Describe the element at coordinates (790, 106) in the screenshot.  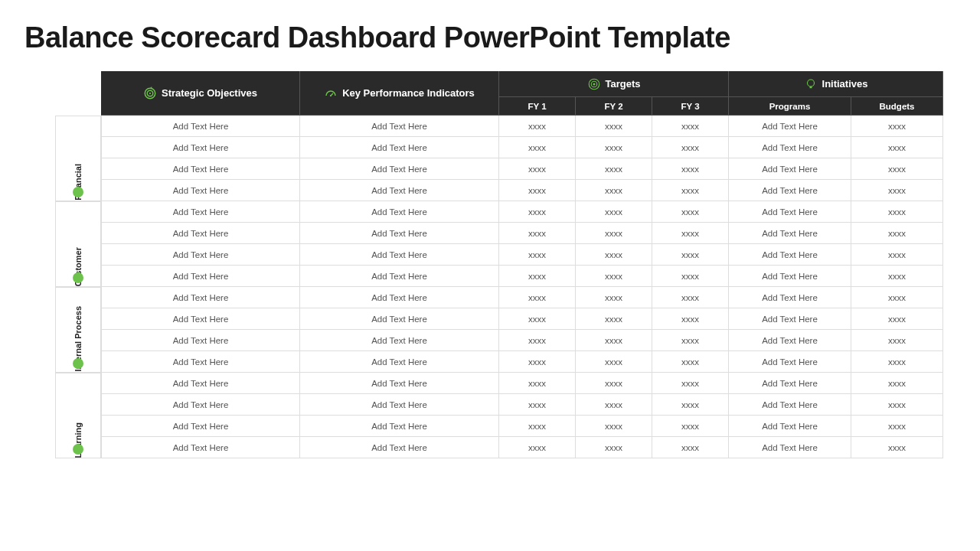
I see `header-programs: Programs` at that location.